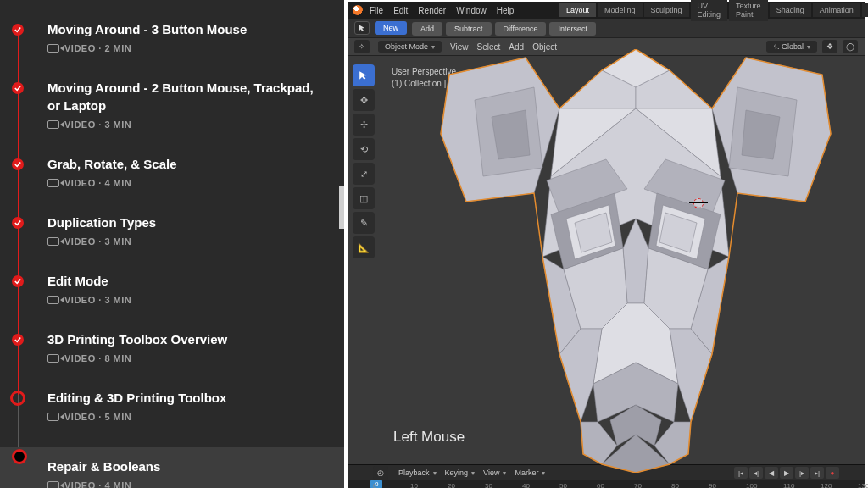  What do you see at coordinates (863, 485) in the screenshot?
I see `timeline-tick: 130` at bounding box center [863, 485].